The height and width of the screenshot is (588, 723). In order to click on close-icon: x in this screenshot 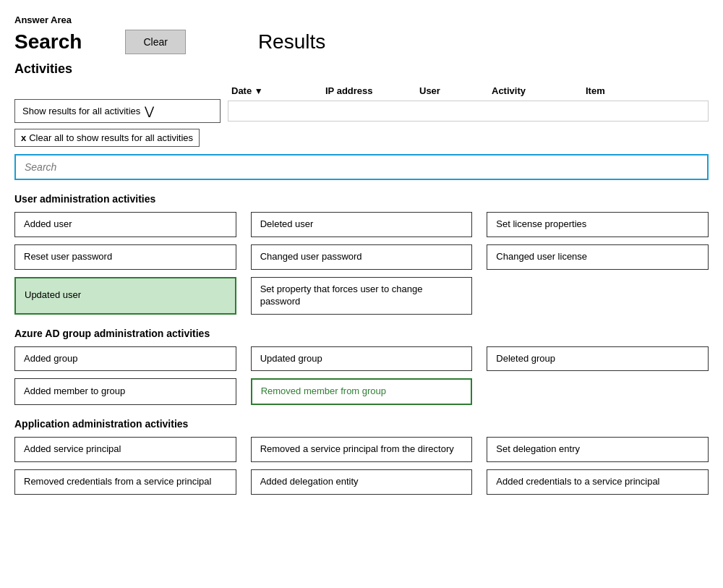, I will do `click(23, 137)`.